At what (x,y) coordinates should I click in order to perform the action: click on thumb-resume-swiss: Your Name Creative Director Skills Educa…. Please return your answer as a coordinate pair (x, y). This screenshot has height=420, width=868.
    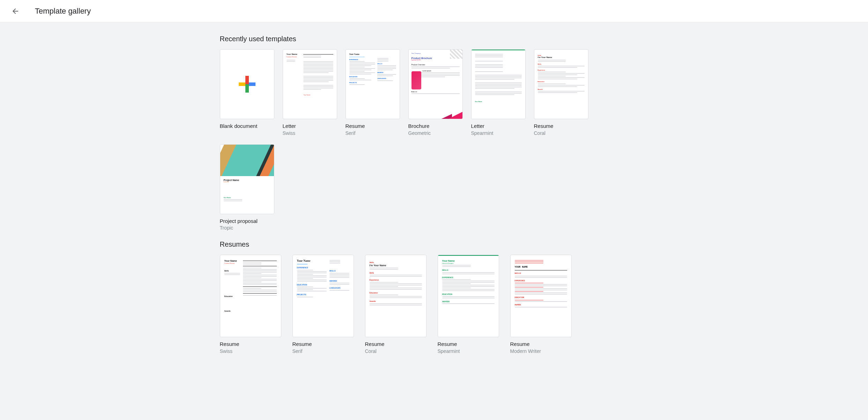
    Looking at the image, I should click on (251, 296).